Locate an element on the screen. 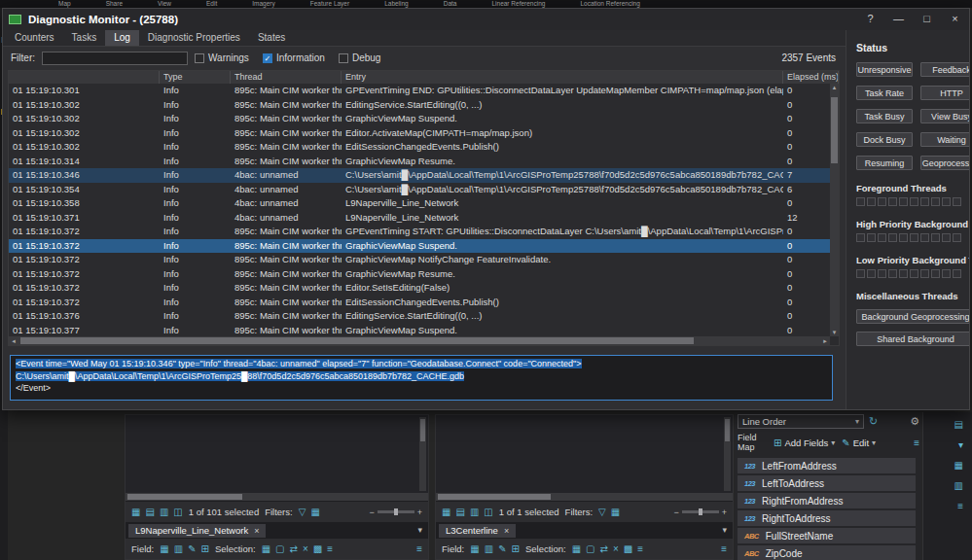 This screenshot has height=560, width=972. edit-button: ✎ Edit ▾ is located at coordinates (858, 443).